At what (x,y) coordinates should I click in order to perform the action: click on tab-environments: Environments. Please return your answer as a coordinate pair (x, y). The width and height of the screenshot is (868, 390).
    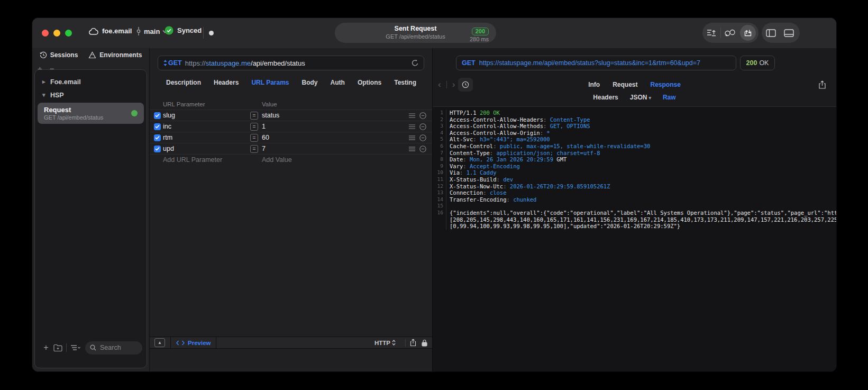
    Looking at the image, I should click on (115, 55).